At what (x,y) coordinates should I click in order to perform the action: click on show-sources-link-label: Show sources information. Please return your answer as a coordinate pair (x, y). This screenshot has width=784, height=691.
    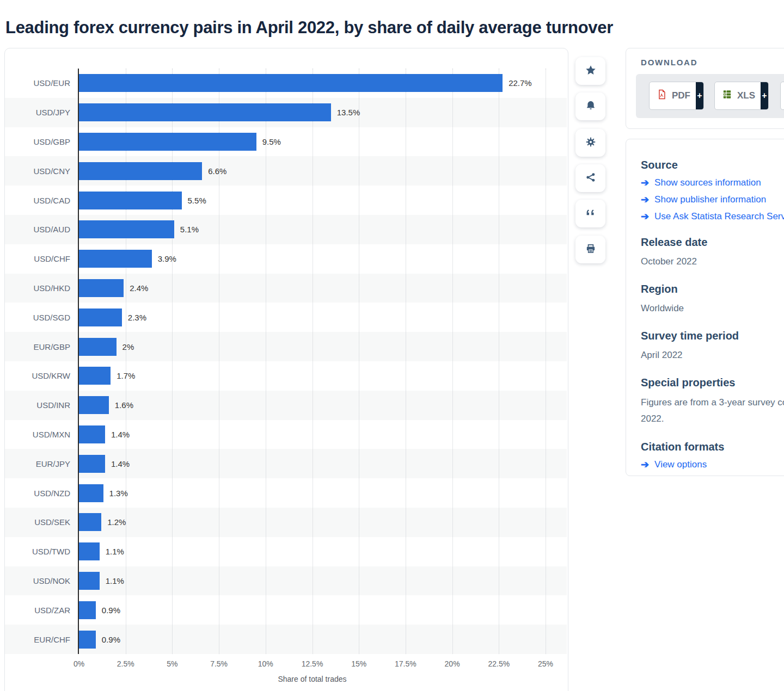
    Looking at the image, I should click on (708, 183).